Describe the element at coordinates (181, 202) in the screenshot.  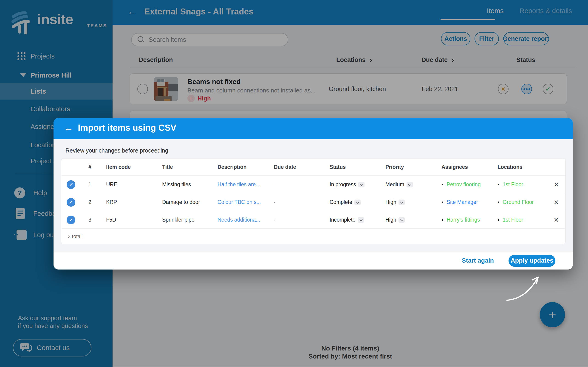
I see `row-title: Damage to door` at that location.